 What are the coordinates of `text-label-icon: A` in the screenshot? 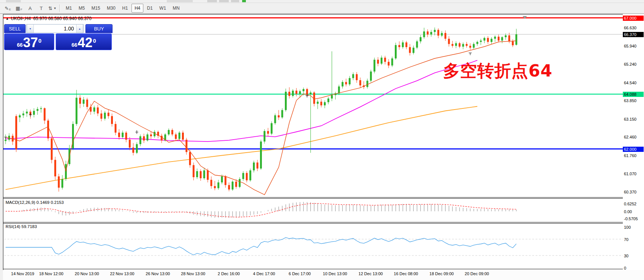 It's located at (30, 8).